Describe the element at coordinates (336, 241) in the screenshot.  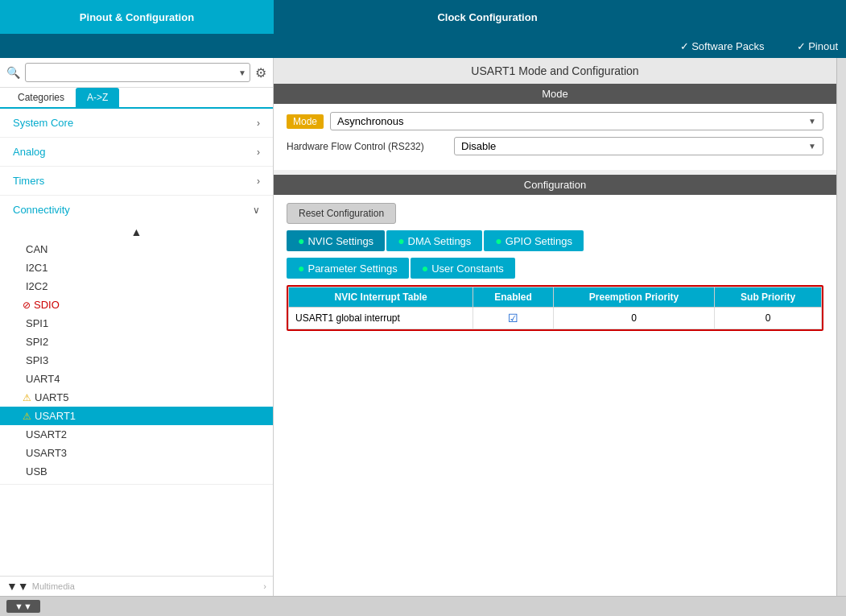
I see `tab-nvic-settings: ● NVIC Settings` at that location.